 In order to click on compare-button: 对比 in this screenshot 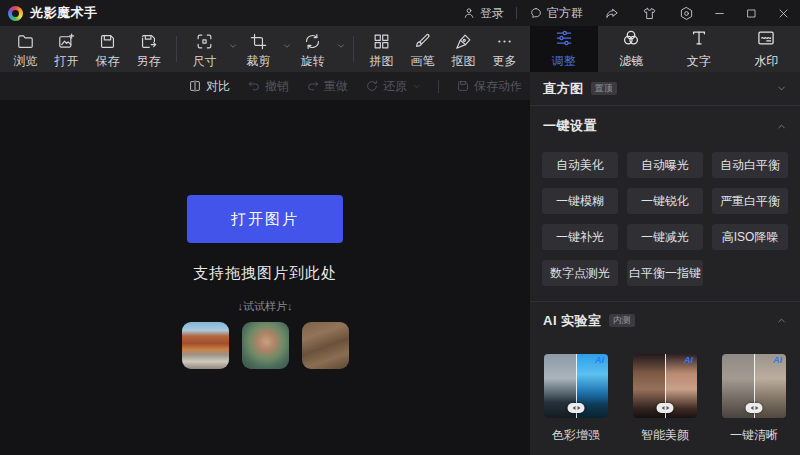, I will do `click(209, 86)`.